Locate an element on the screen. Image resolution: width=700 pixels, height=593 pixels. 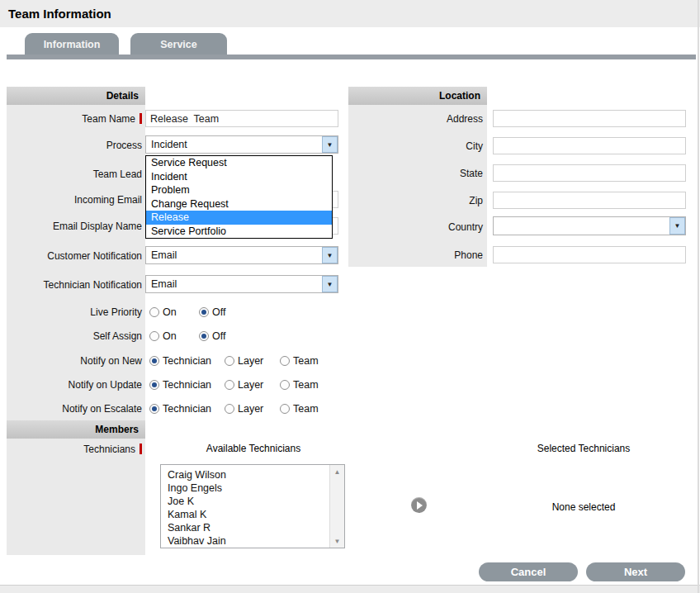
live-priority-on-radio is located at coordinates (154, 312).